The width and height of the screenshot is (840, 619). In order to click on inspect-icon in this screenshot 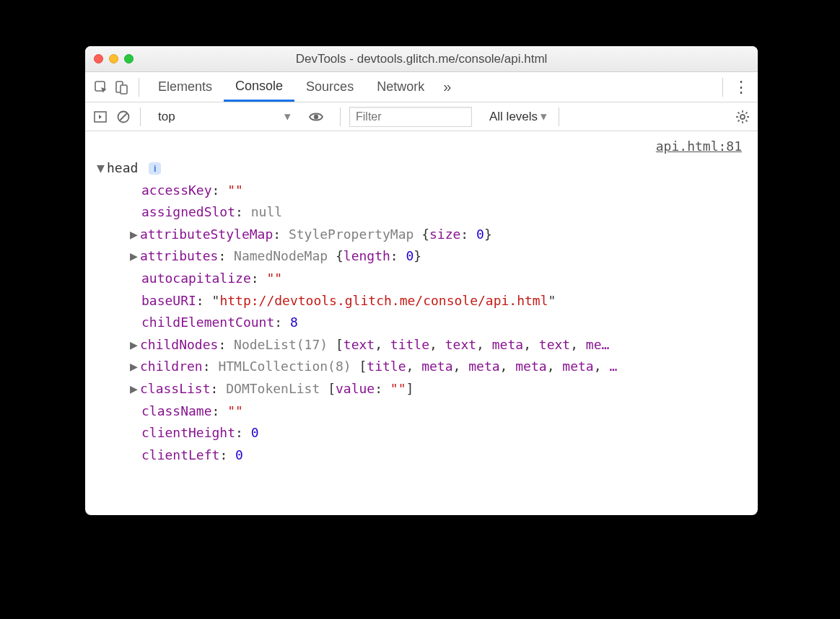, I will do `click(101, 87)`.